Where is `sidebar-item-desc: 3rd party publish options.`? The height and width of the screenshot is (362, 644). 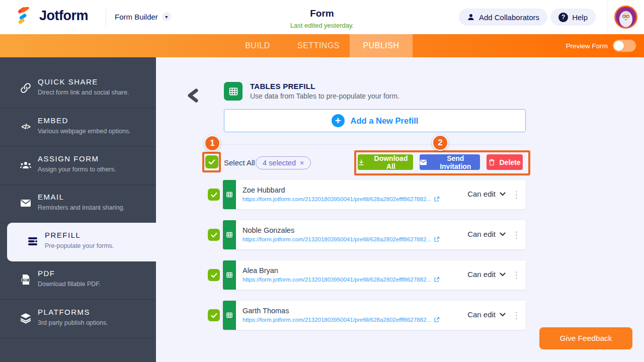
sidebar-item-desc: 3rd party publish options. is located at coordinates (97, 323).